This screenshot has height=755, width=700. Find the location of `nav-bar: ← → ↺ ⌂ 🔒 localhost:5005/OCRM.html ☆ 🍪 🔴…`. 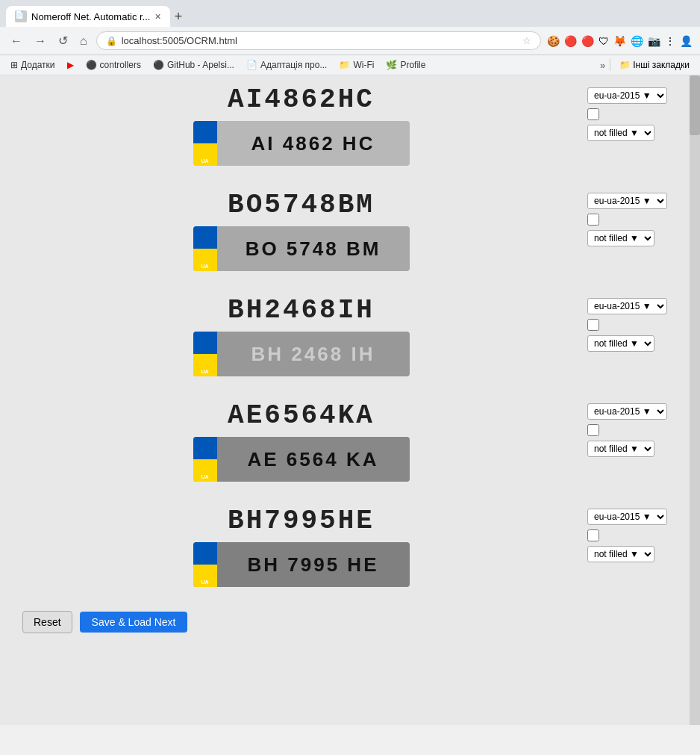

nav-bar: ← → ↺ ⌂ 🔒 localhost:5005/OCRM.html ☆ 🍪 🔴… is located at coordinates (350, 41).